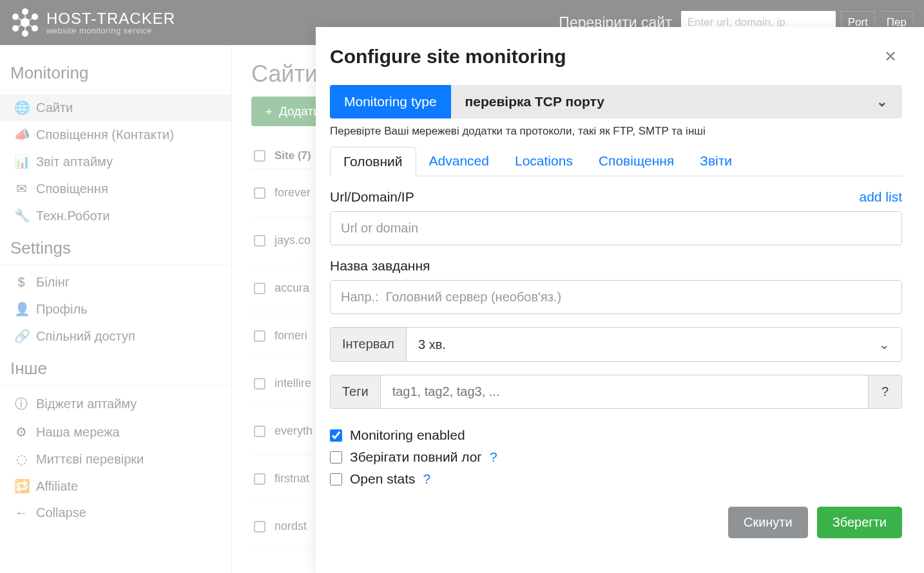 This screenshot has width=924, height=573. What do you see at coordinates (616, 228) in the screenshot?
I see `url-input` at bounding box center [616, 228].